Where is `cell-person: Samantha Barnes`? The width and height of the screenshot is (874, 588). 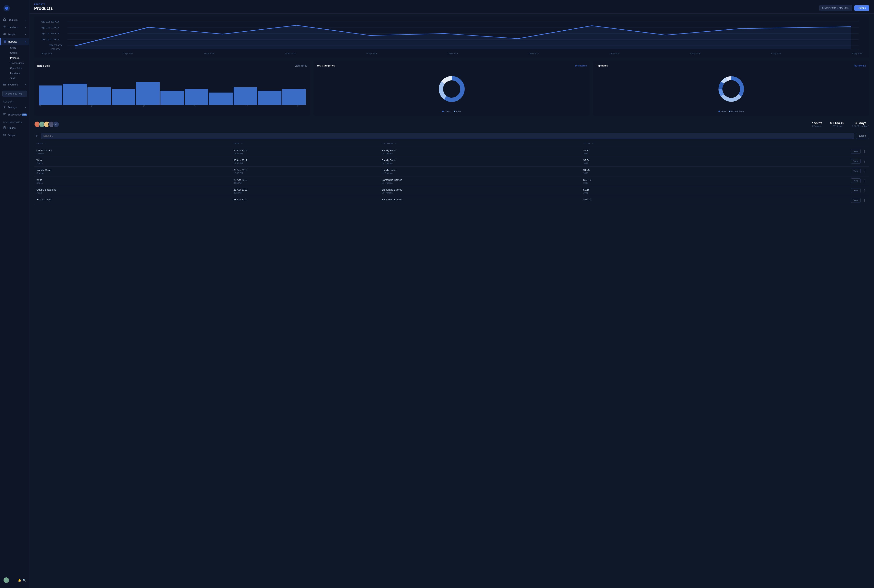 cell-person: Samantha Barnes is located at coordinates (480, 200).